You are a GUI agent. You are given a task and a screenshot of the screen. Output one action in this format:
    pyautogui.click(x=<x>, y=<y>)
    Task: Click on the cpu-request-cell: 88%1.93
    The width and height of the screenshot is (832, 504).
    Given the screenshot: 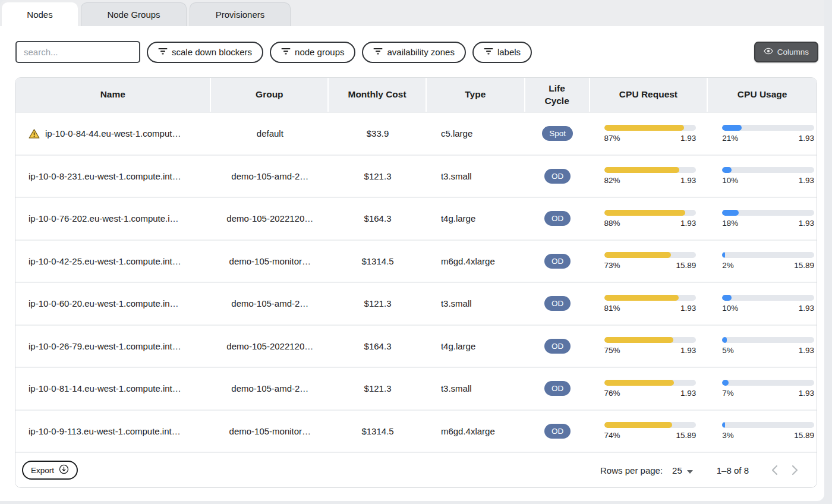 What is the action you would take?
    pyautogui.click(x=649, y=219)
    